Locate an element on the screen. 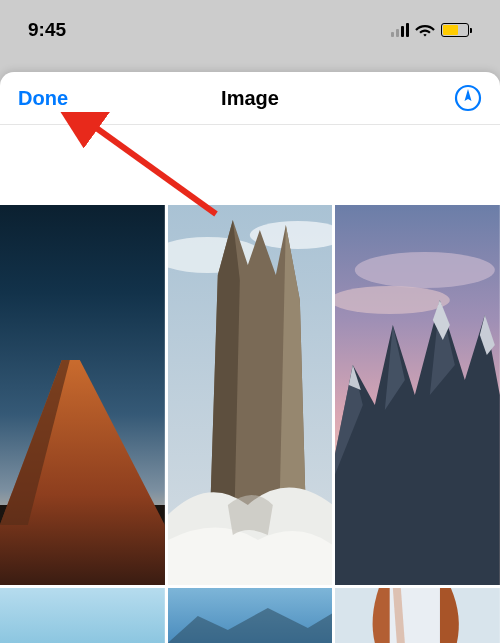 Image resolution: width=500 pixels, height=643 pixels. done-button: Done is located at coordinates (43, 98).